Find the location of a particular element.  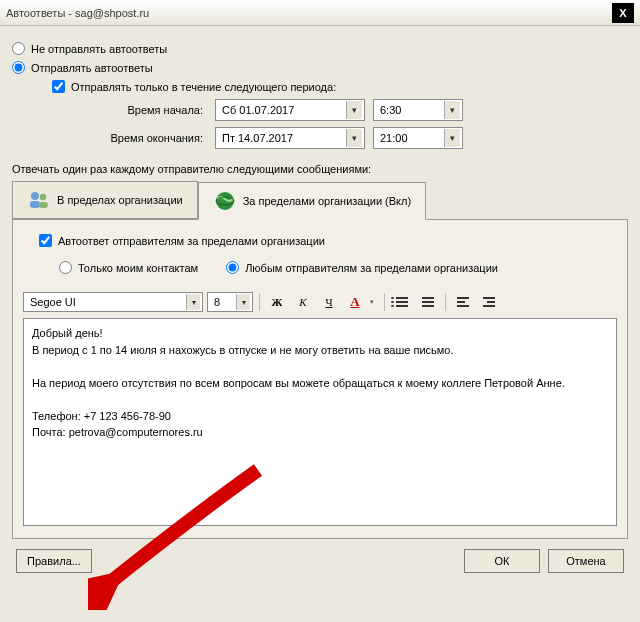

radio-send-input is located at coordinates (18, 68).